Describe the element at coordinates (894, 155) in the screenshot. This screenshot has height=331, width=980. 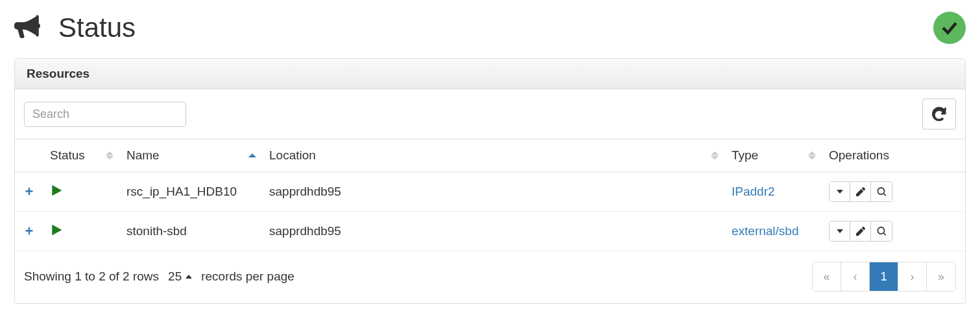
I see `column-header-operations: Operations` at that location.